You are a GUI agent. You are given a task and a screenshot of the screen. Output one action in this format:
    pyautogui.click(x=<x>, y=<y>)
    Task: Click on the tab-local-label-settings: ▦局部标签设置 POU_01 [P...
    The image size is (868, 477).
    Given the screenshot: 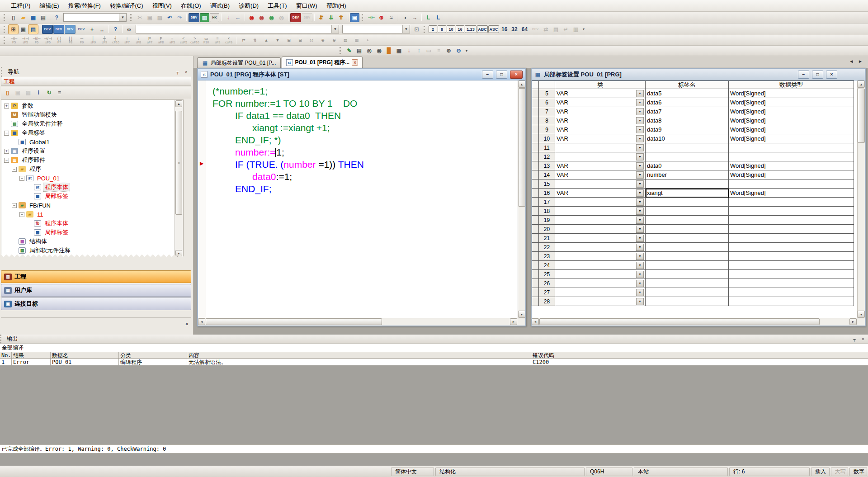 What is the action you would take?
    pyautogui.click(x=239, y=62)
    